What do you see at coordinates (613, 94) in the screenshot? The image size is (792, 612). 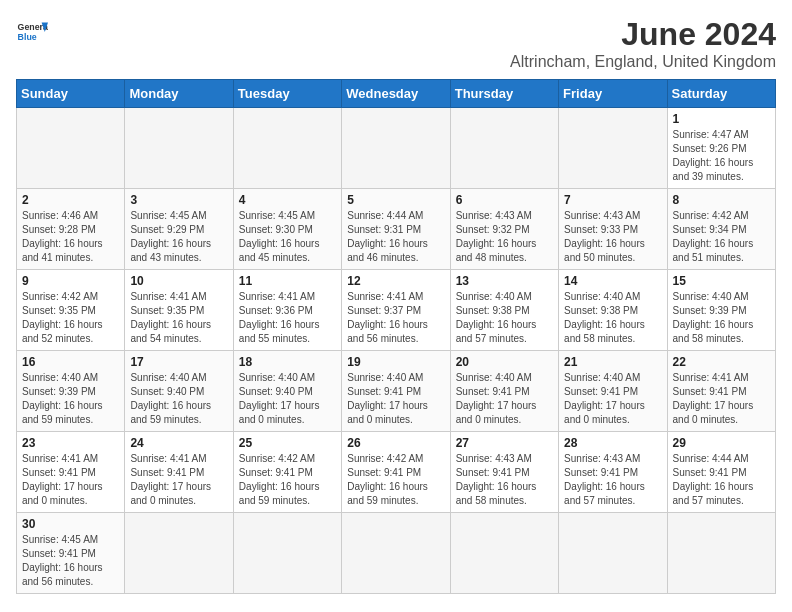 I see `weekday-header-friday: Friday` at bounding box center [613, 94].